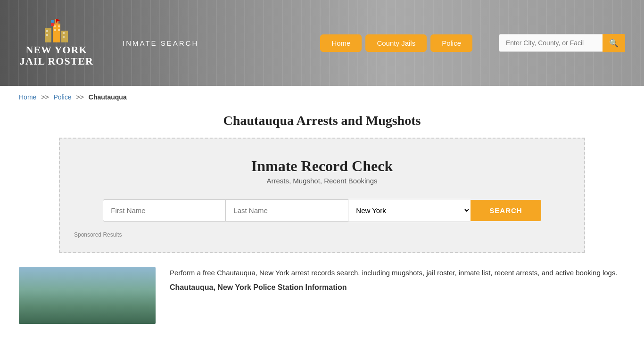 This screenshot has width=644, height=362. What do you see at coordinates (57, 56) in the screenshot?
I see `logo-text: NEW YORK JAIL ROSTER` at bounding box center [57, 56].